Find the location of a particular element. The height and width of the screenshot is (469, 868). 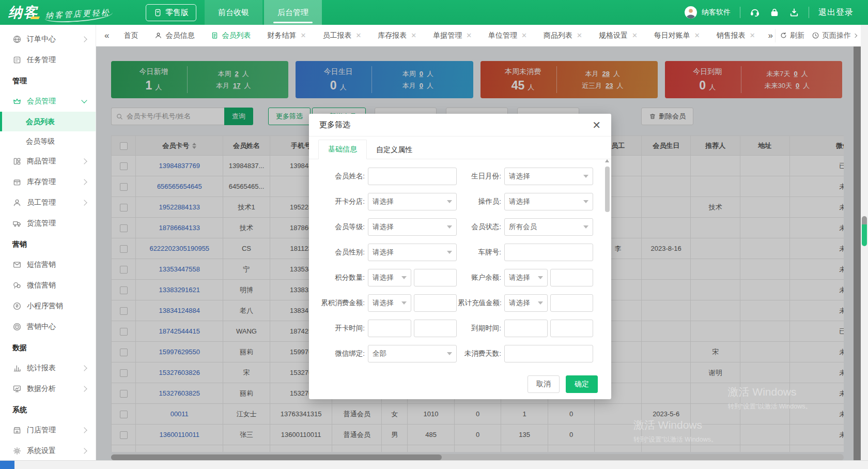

tab-首页: 首页 is located at coordinates (131, 36).